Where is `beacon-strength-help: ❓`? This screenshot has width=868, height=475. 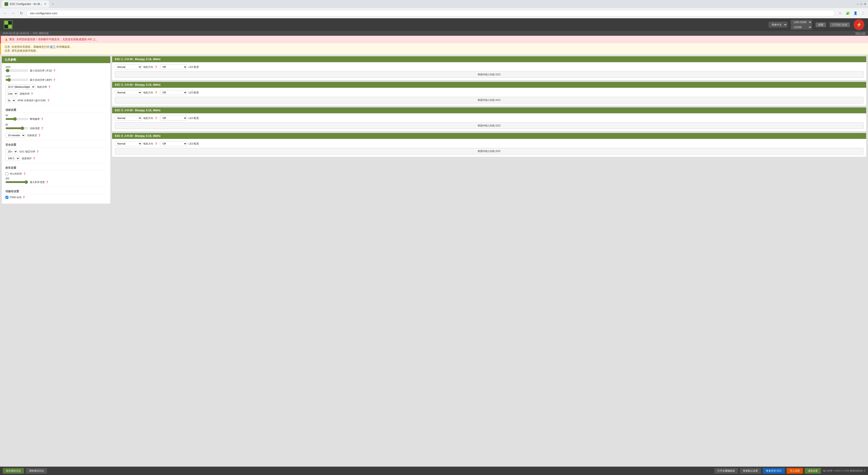 beacon-strength-help: ❓ is located at coordinates (42, 128).